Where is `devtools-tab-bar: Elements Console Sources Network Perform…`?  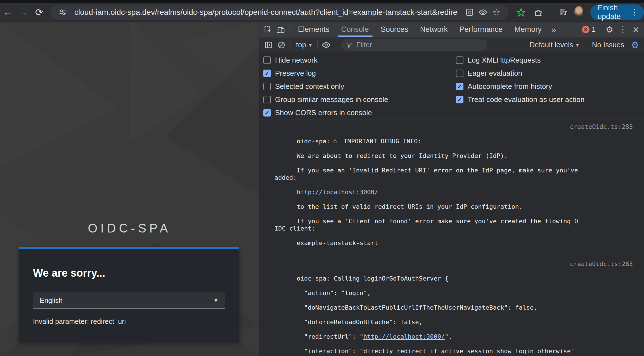
devtools-tab-bar: Elements Console Sources Network Perform… is located at coordinates (452, 30).